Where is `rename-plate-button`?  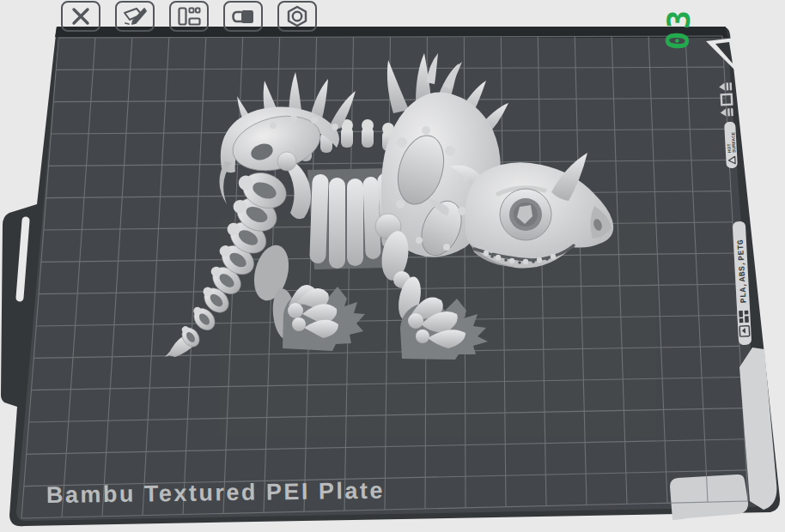
rename-plate-button is located at coordinates (135, 16).